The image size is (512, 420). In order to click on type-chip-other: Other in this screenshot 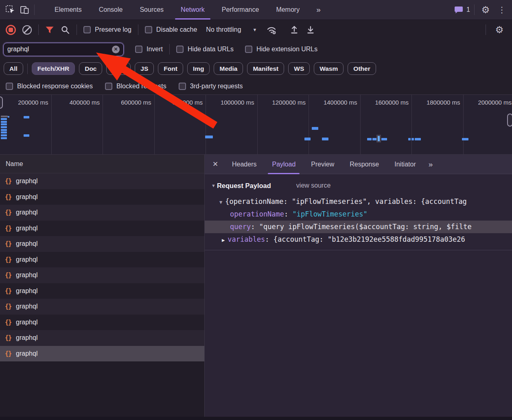, I will do `click(361, 68)`.